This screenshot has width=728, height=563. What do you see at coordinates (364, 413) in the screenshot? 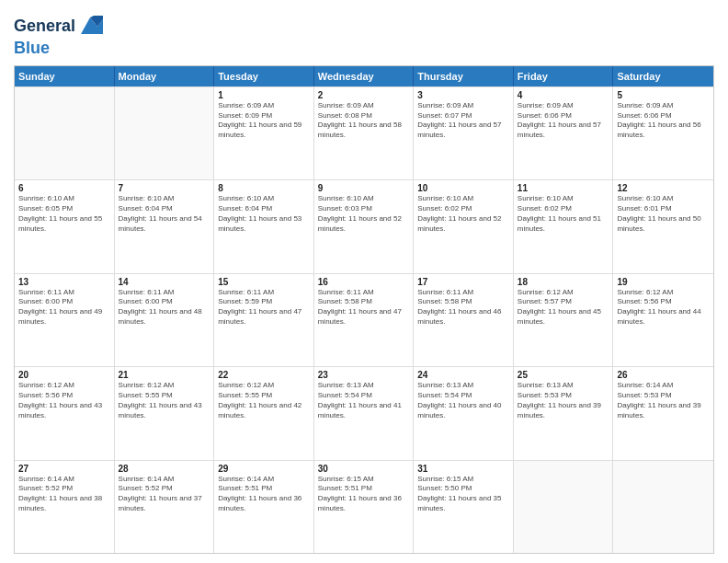
I see `day-cell-23: 23Sunrise: 6:13 AM Sunset: 5:54 PM Dayli…` at bounding box center [364, 413].